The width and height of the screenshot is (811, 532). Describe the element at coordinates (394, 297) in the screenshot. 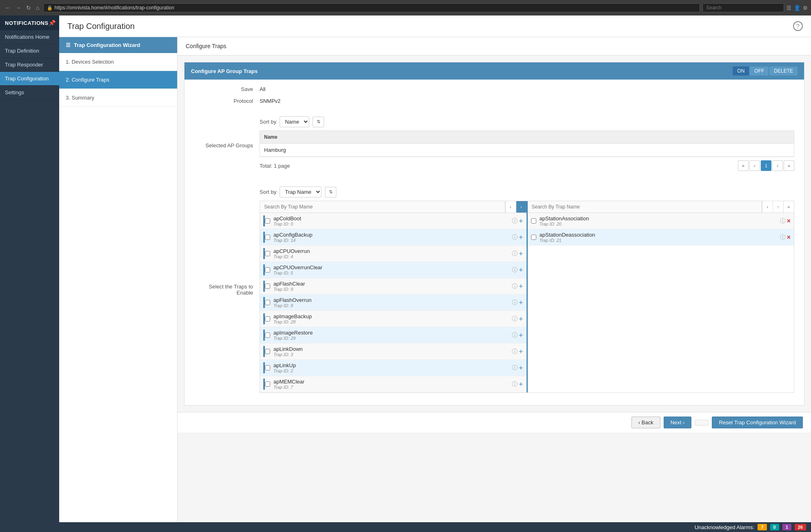

I see `trap-left-column: ‹ ›` at that location.